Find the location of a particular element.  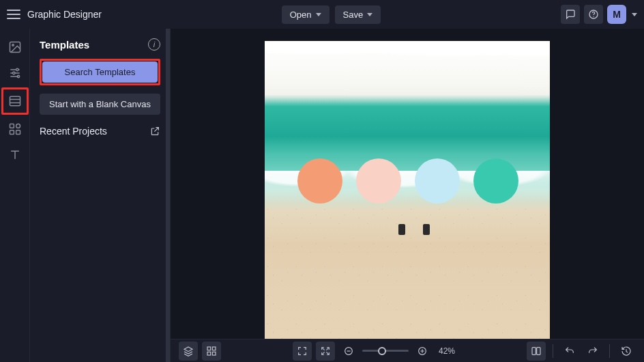

image-icon is located at coordinates (15, 47).